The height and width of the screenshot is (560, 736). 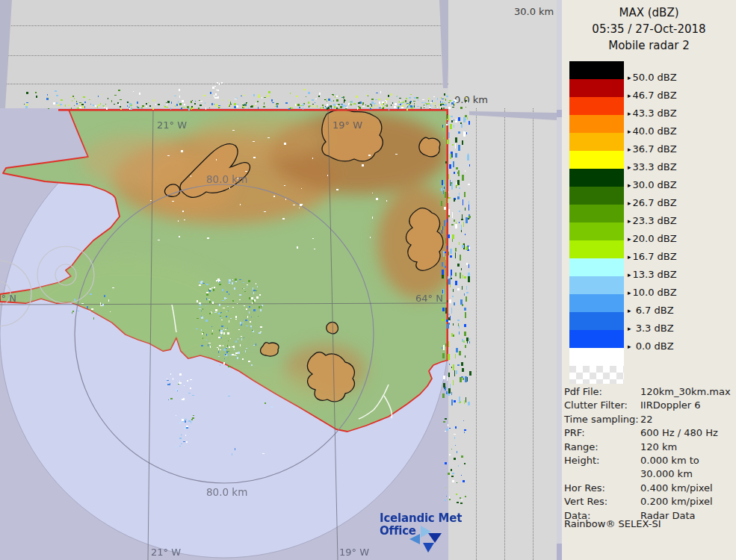 I want to click on colorbar-label: ▸36.7 dBZ, so click(x=652, y=149).